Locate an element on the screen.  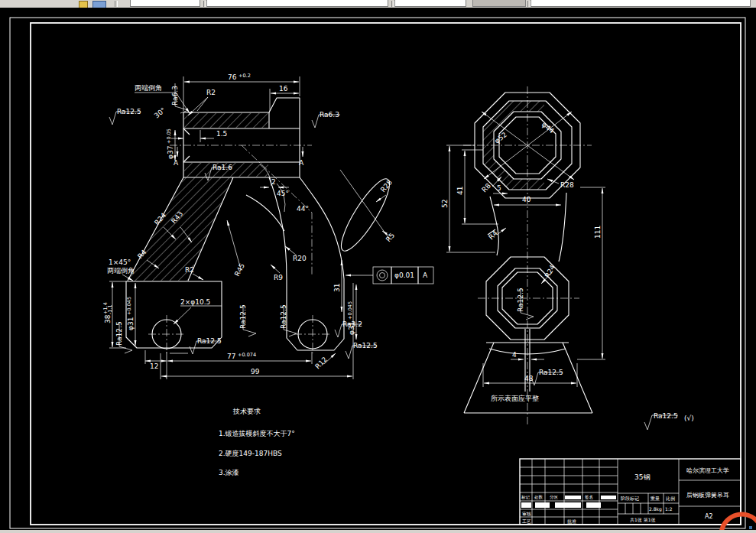
tb-row-check: 审核 is located at coordinates (527, 514).